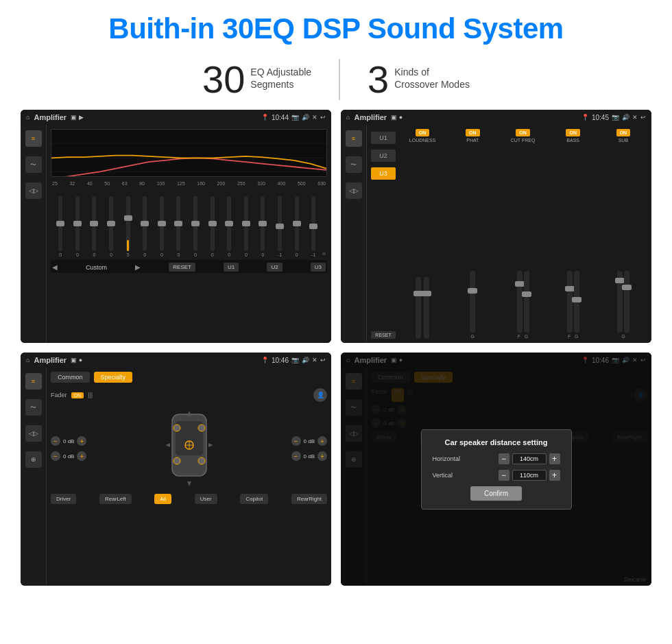 This screenshot has width=672, height=644. Describe the element at coordinates (162, 226) in the screenshot. I see `eq-slider-6: 0` at that location.